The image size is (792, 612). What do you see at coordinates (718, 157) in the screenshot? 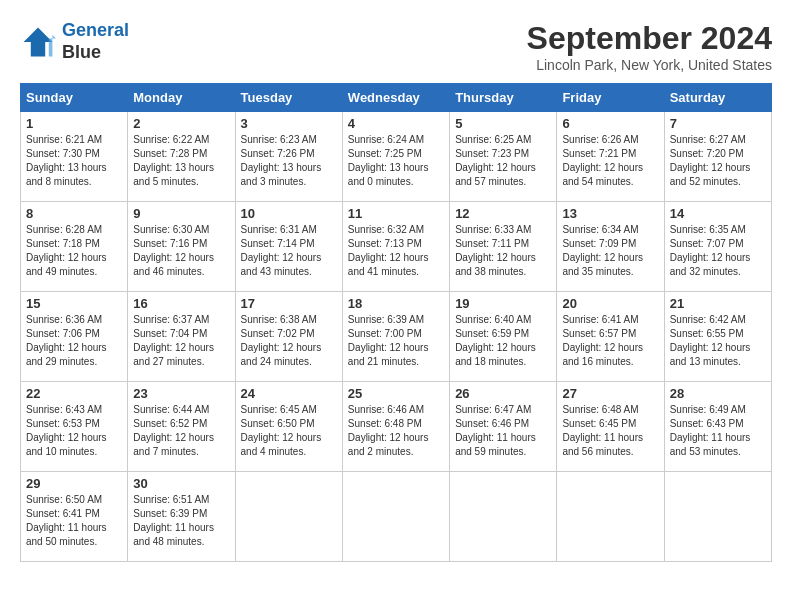
I see `calendar-cell: 7 Sunrise: 6:27 AMSunset: 7:20 PMDayligh…` at bounding box center [718, 157].